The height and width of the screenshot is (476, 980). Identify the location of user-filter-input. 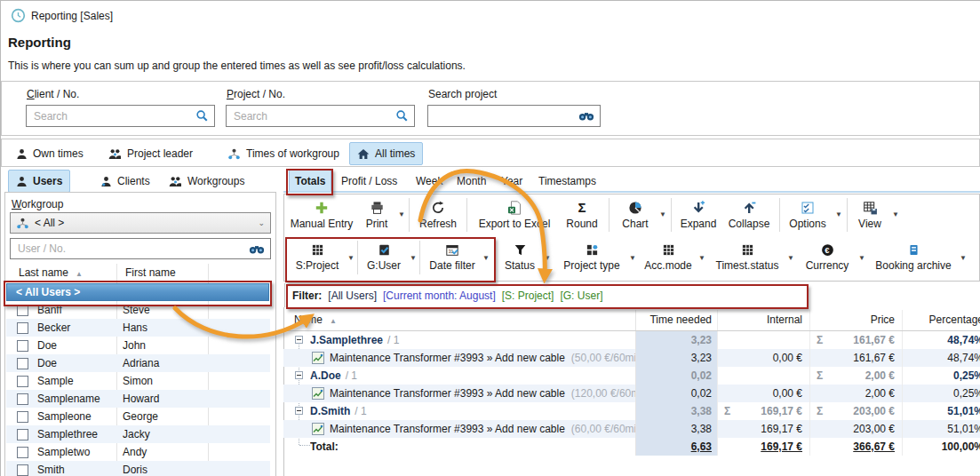
(132, 249).